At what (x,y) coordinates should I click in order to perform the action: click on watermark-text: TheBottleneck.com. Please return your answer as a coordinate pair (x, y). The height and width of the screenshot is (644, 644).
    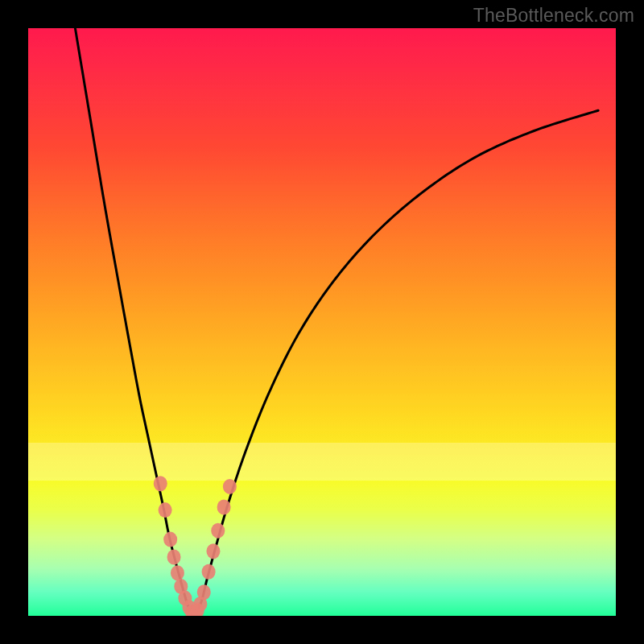
    Looking at the image, I should click on (554, 16).